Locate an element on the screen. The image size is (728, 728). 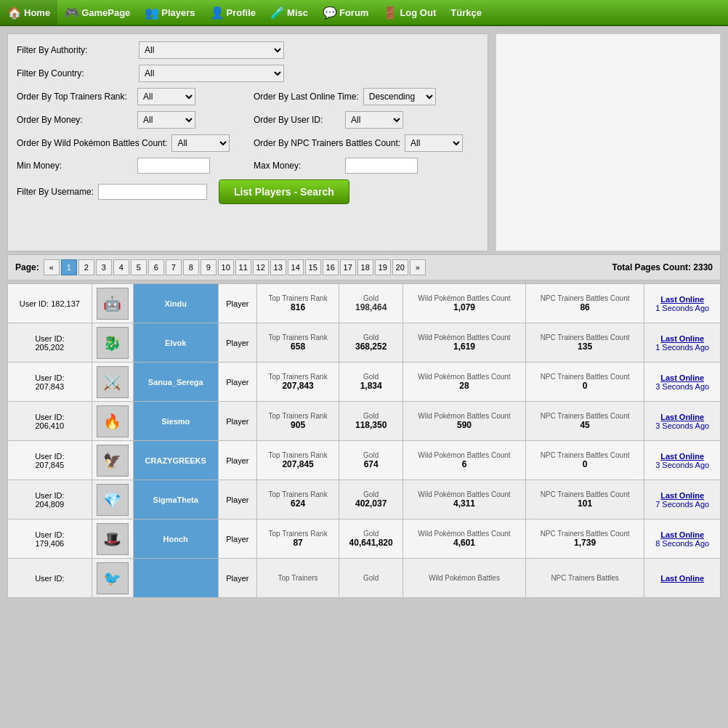
page-15: 15 is located at coordinates (313, 267).